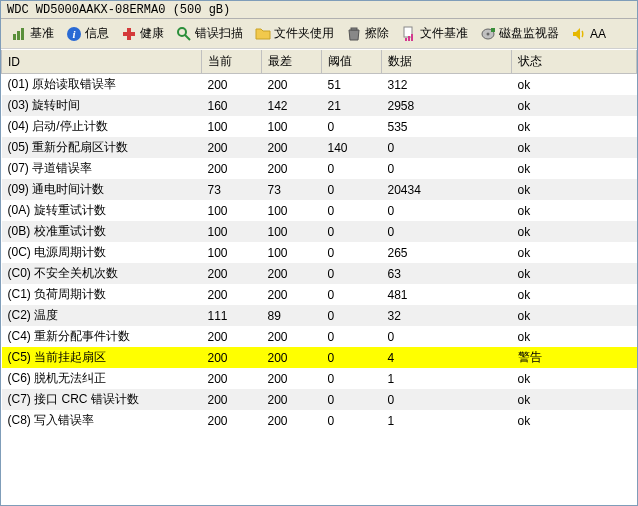 This screenshot has width=638, height=506. I want to click on cell-data: 1, so click(447, 420).